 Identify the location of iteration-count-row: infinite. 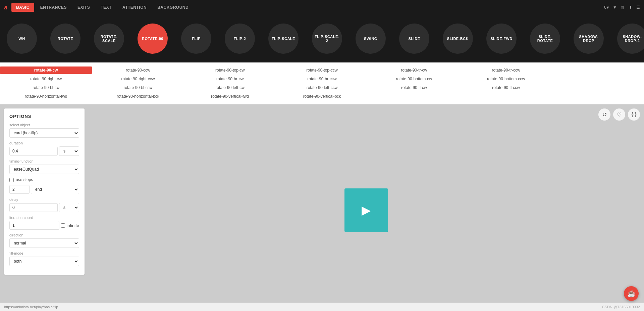
(44, 225).